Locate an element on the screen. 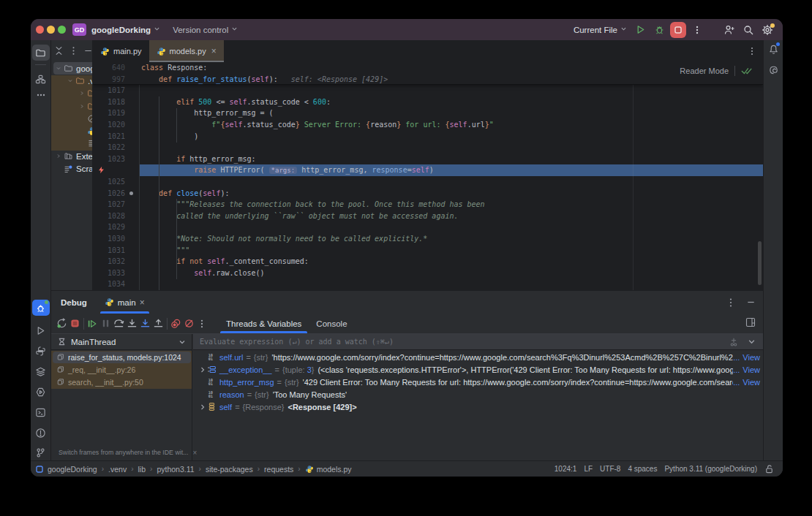 This screenshot has height=516, width=812. variable-row-reason: 1001reason={str}'Too Many Requests' is located at coordinates (478, 395).